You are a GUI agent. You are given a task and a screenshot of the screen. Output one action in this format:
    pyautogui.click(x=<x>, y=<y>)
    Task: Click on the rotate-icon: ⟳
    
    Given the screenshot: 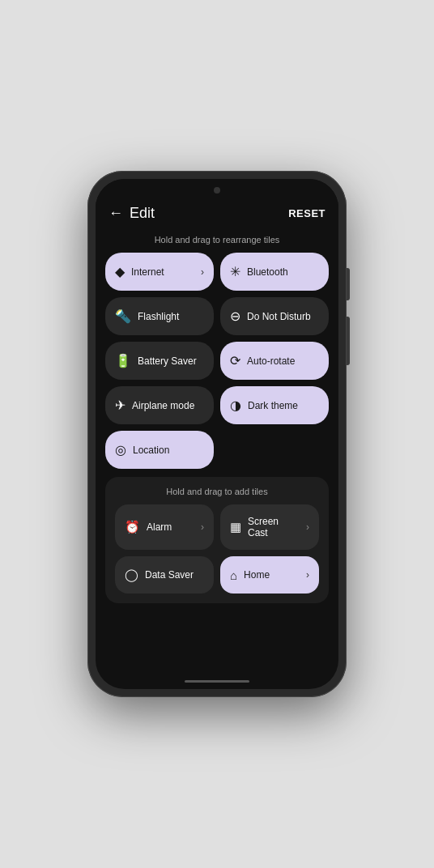 What is the action you would take?
    pyautogui.click(x=235, y=361)
    